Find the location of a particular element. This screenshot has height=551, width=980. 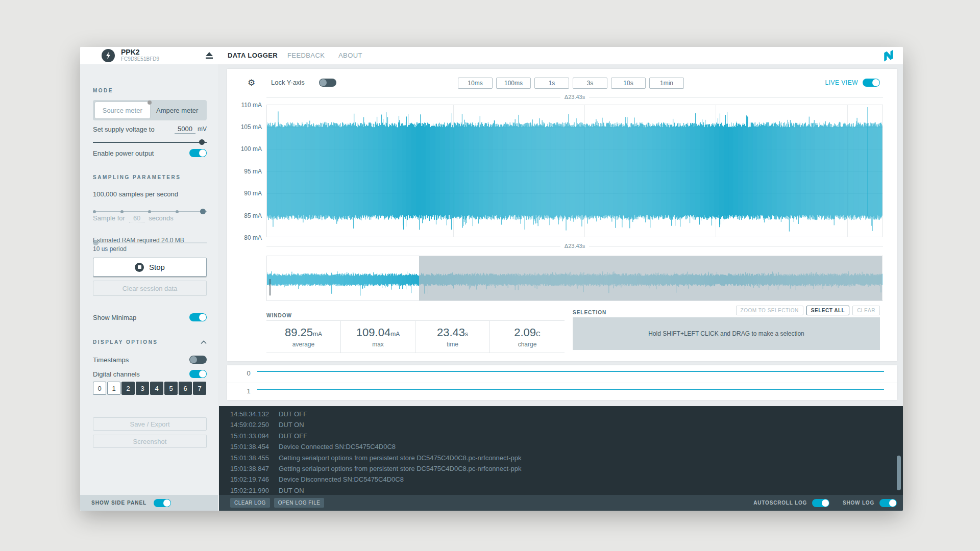

stat-value: 109.04 is located at coordinates (374, 333).